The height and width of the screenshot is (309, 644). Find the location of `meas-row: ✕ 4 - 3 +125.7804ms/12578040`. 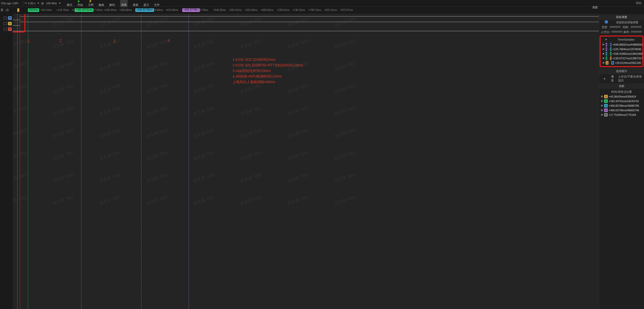

meas-row: ✕ 4 - 3 +125.7804ms/12578040 is located at coordinates (621, 49).